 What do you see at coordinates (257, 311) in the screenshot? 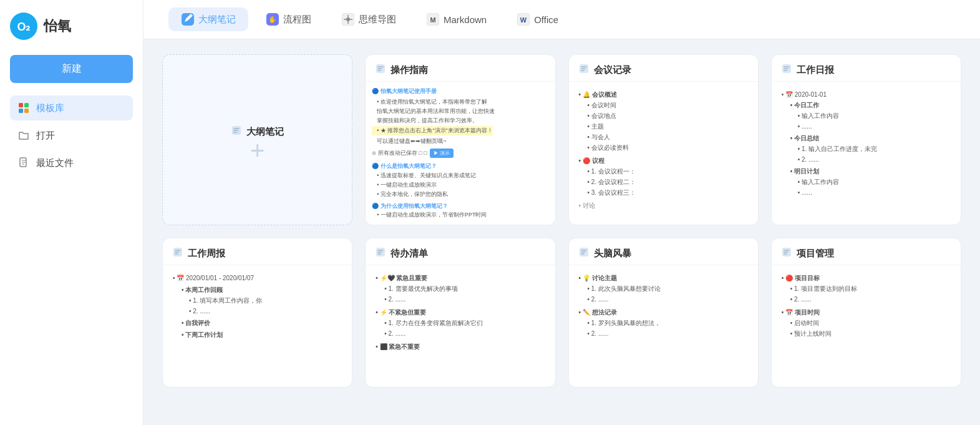
I see `w-t3: • 2. ......` at bounding box center [257, 311].